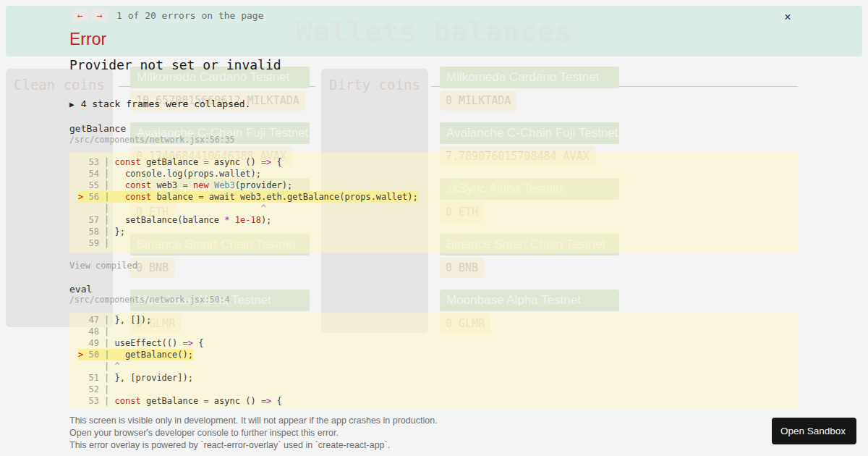 The image size is (868, 456). I want to click on panel-heading: Dirty coins, so click(375, 85).